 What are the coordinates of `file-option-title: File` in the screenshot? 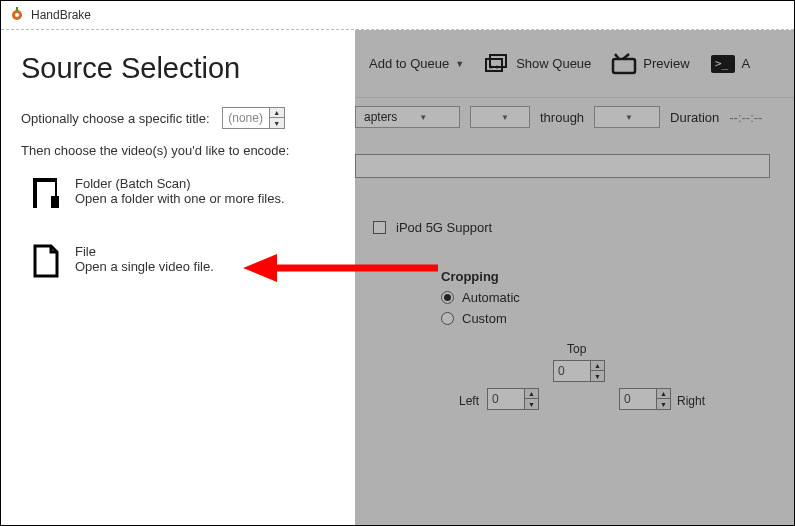 It's located at (144, 252).